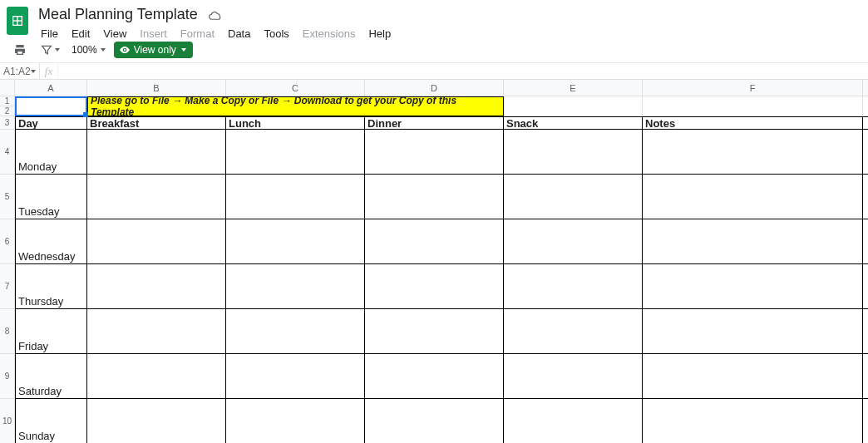 The image size is (868, 443). What do you see at coordinates (434, 51) in the screenshot?
I see `toolbar: 100% View only` at bounding box center [434, 51].